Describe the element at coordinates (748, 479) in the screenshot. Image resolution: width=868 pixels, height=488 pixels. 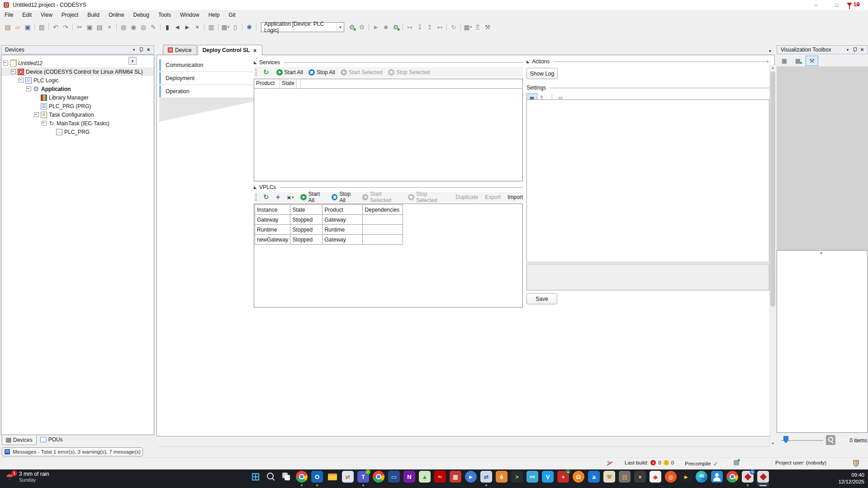
I see `taskbar-icon: ↻` at that location.